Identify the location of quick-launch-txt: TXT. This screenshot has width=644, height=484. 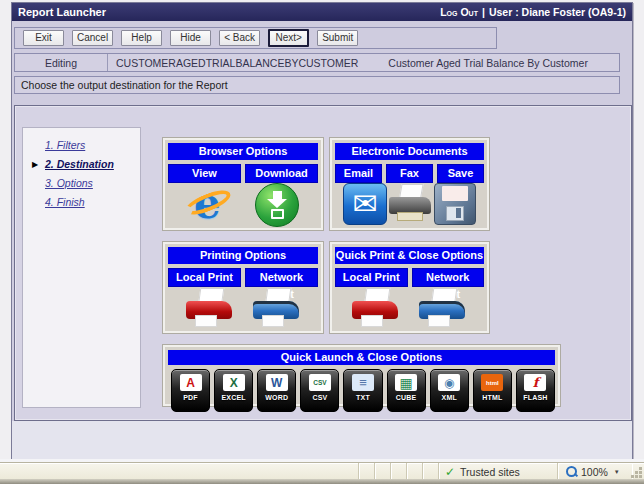
(362, 390).